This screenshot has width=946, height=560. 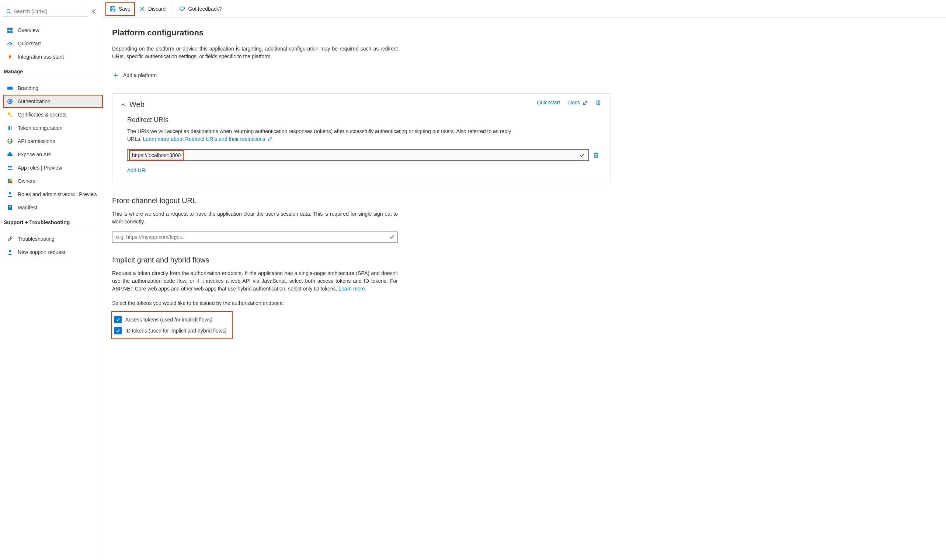 What do you see at coordinates (28, 208) in the screenshot?
I see `sidebar-item-label: Manifest` at bounding box center [28, 208].